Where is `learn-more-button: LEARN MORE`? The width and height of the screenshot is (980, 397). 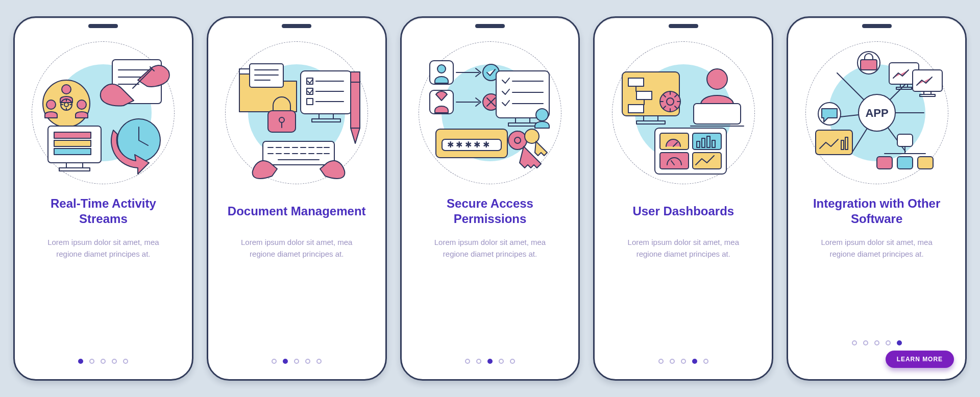 learn-more-button: LEARN MORE is located at coordinates (920, 359).